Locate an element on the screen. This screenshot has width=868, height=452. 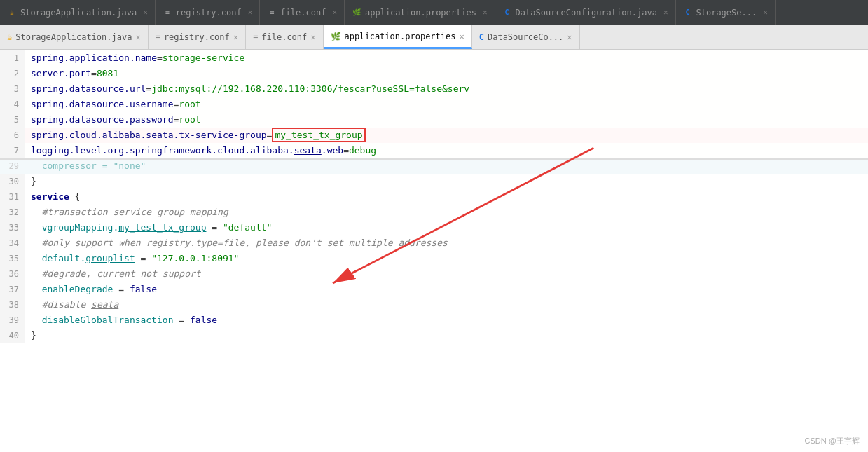
code-line-33: 33 vgroupMapping.my_test_tx_group = "def… is located at coordinates (434, 228).